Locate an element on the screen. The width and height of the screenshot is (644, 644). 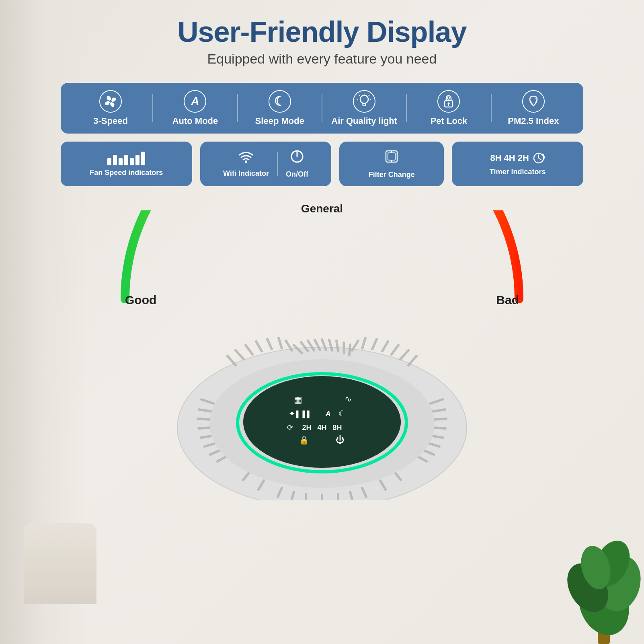
timer-label: Timer Indicators is located at coordinates (518, 172).